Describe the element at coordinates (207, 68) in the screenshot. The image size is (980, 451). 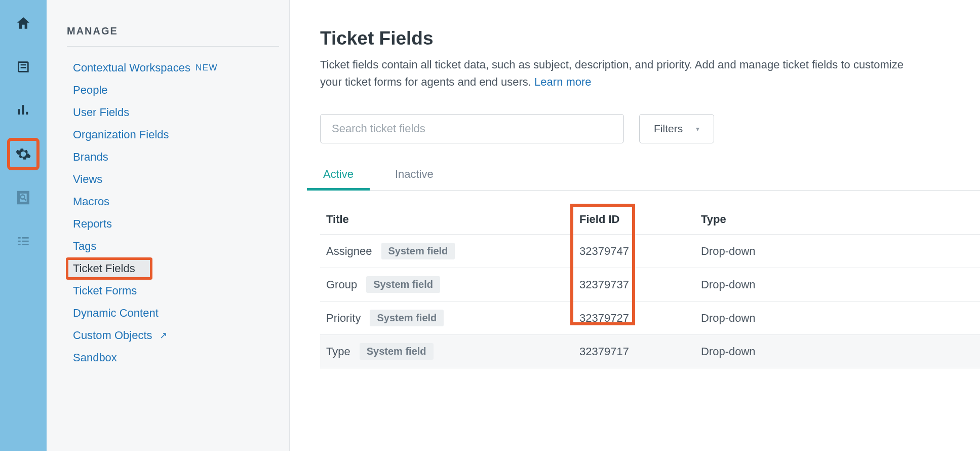
I see `new-badge: NEW` at that location.